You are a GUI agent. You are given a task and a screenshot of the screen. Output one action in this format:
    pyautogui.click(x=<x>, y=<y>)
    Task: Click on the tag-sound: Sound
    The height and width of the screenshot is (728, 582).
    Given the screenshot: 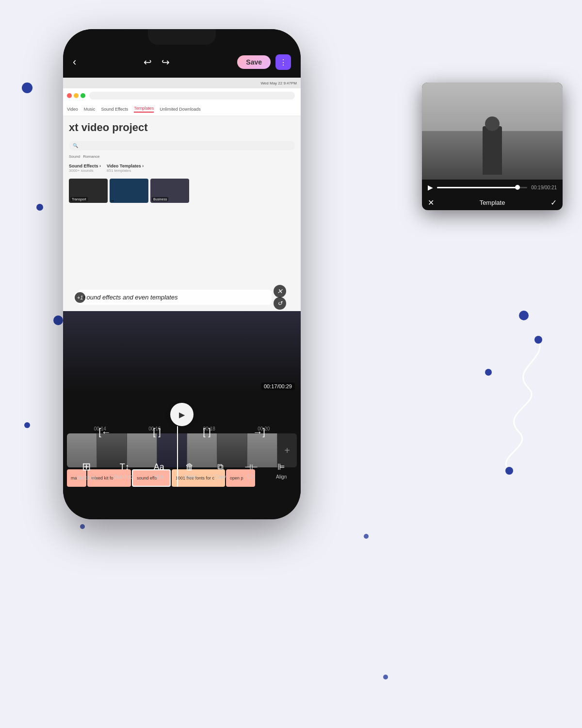 What is the action you would take?
    pyautogui.click(x=75, y=156)
    